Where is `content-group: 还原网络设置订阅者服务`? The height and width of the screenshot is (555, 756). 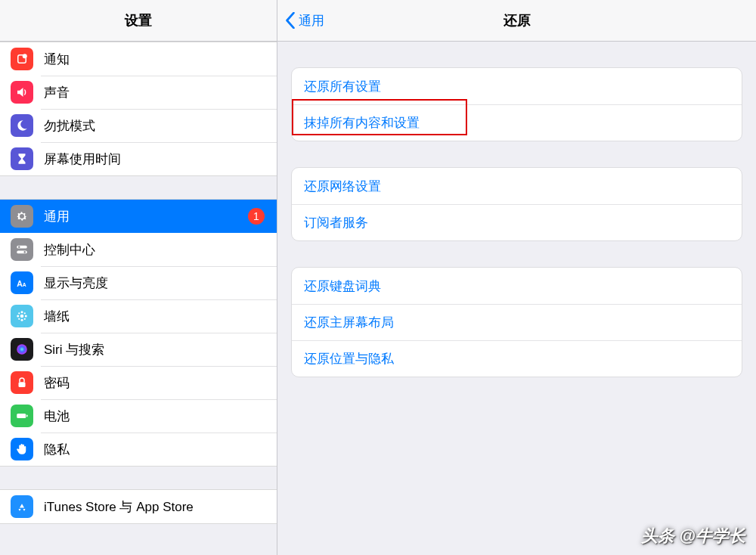
content-group: 还原网络设置订阅者服务 is located at coordinates (517, 204).